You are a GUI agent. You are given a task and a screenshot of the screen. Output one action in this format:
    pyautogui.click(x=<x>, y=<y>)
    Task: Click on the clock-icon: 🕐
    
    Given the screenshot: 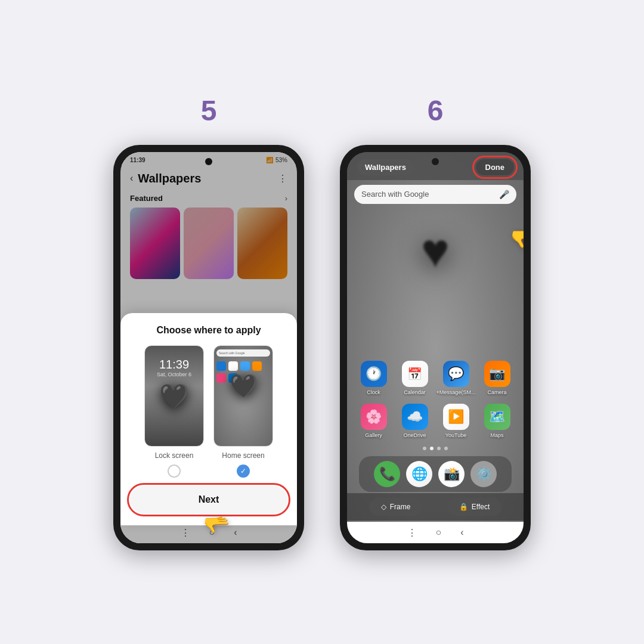 What is the action you would take?
    pyautogui.click(x=374, y=374)
    